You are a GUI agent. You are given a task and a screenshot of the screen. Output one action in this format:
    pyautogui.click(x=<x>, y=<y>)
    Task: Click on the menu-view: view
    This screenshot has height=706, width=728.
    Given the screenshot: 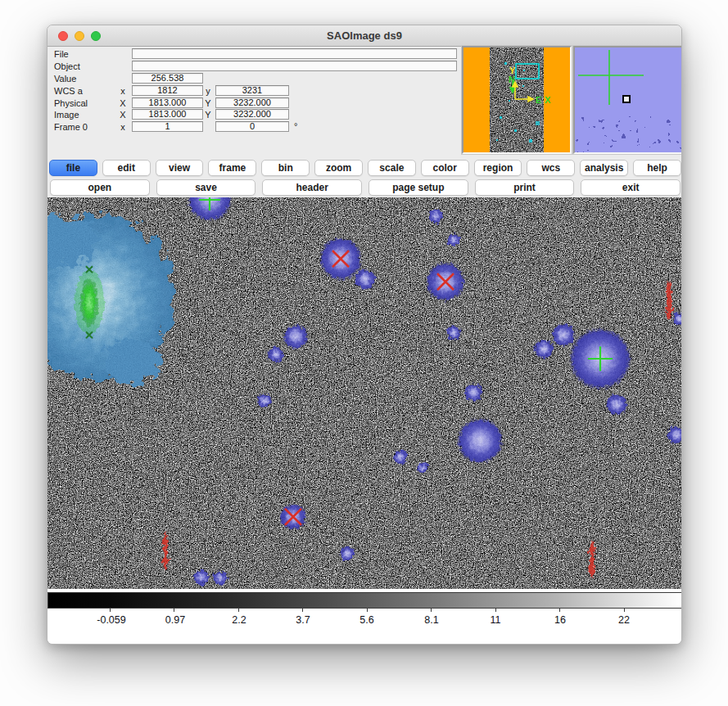 What is the action you would take?
    pyautogui.click(x=180, y=168)
    